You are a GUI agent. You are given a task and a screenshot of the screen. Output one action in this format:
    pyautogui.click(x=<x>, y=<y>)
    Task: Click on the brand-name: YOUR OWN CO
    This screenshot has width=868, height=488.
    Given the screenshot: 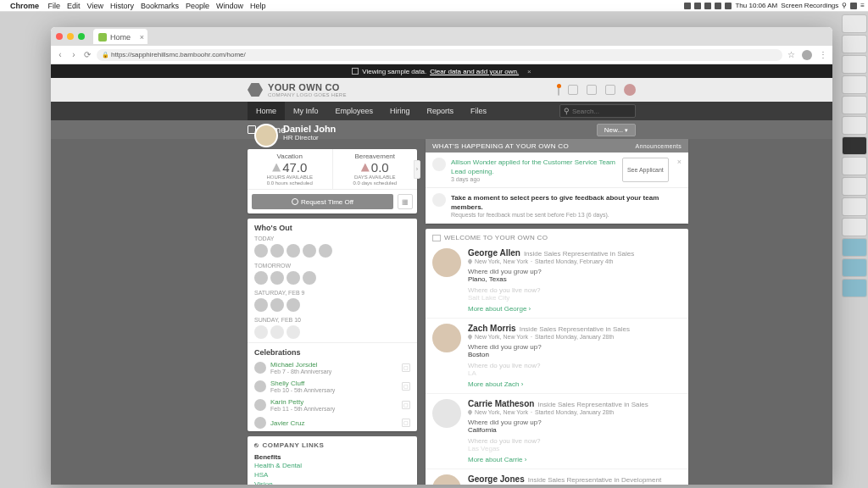 What is the action you would take?
    pyautogui.click(x=307, y=87)
    